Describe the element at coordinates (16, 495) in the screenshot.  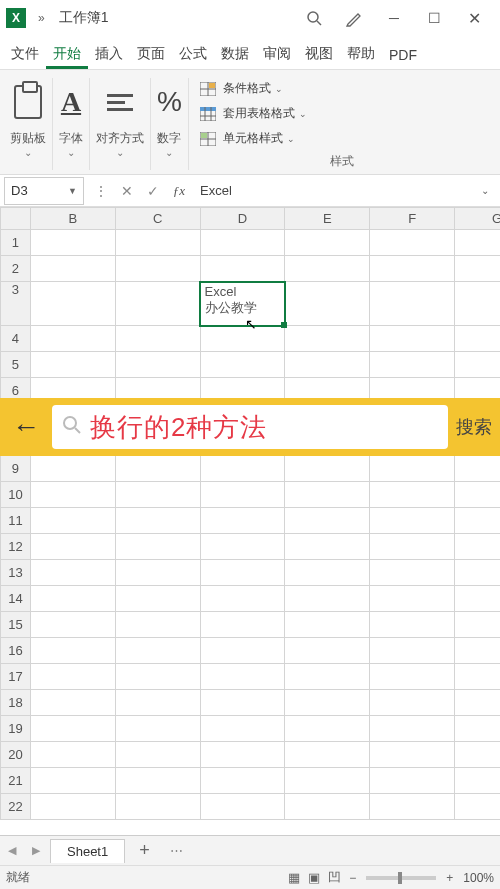
I see `row-header: 10` at that location.